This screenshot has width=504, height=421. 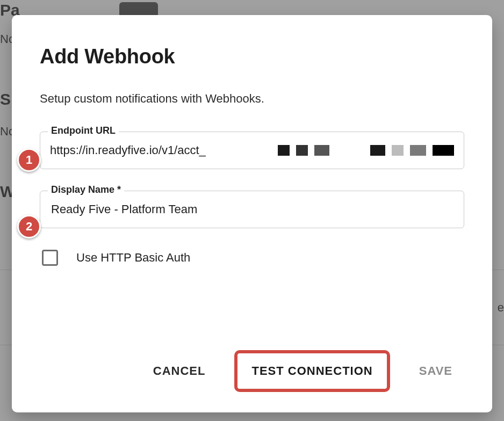 What do you see at coordinates (86, 190) in the screenshot?
I see `display-name-label: Display Name *` at bounding box center [86, 190].